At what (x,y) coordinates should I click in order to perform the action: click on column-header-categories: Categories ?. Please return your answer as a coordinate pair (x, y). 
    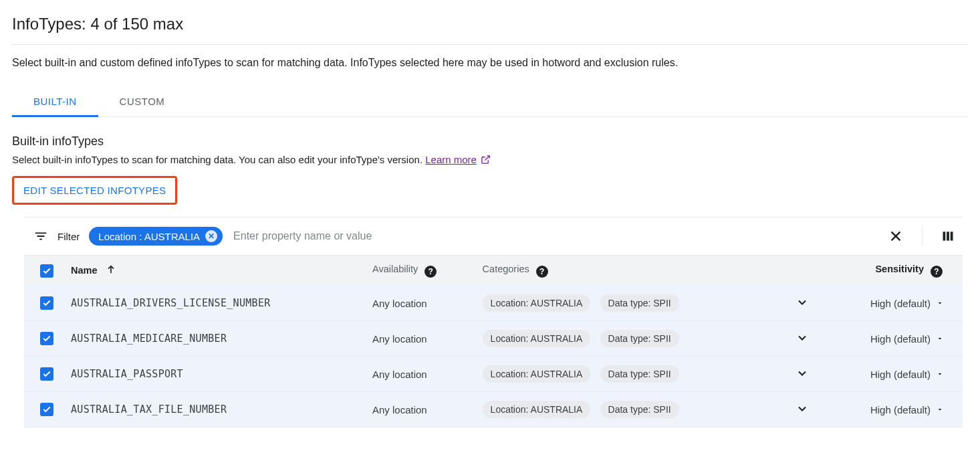
    Looking at the image, I should click on (630, 271).